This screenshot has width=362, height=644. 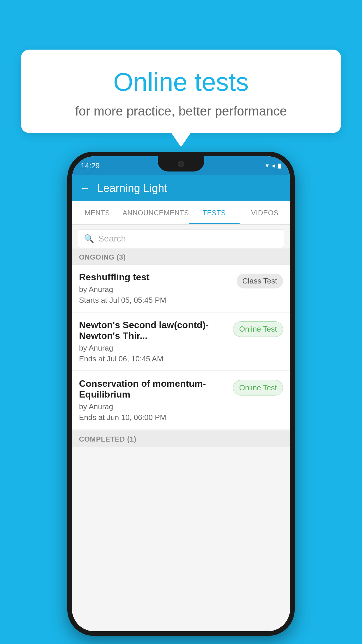 What do you see at coordinates (112, 239) in the screenshot?
I see `search-input: Search` at bounding box center [112, 239].